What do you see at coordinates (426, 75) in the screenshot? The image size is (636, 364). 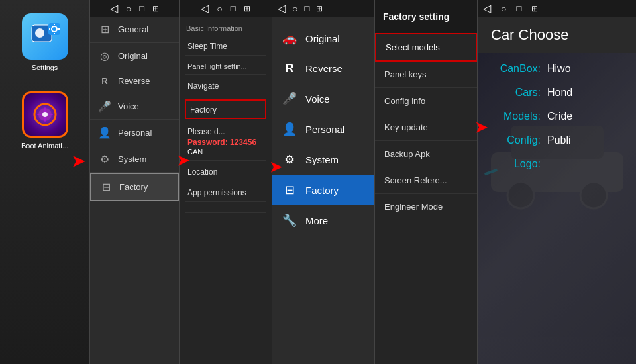 I see `panel-keys-item: Panel keys` at bounding box center [426, 75].